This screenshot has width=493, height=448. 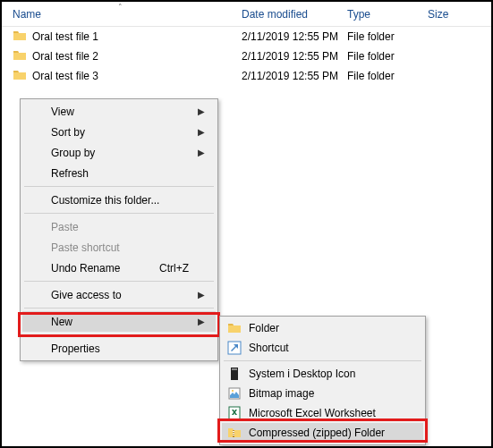 What do you see at coordinates (322, 413) in the screenshot?
I see `submenu-excel-worksheet: Microsoft Excel Worksheet` at bounding box center [322, 413].